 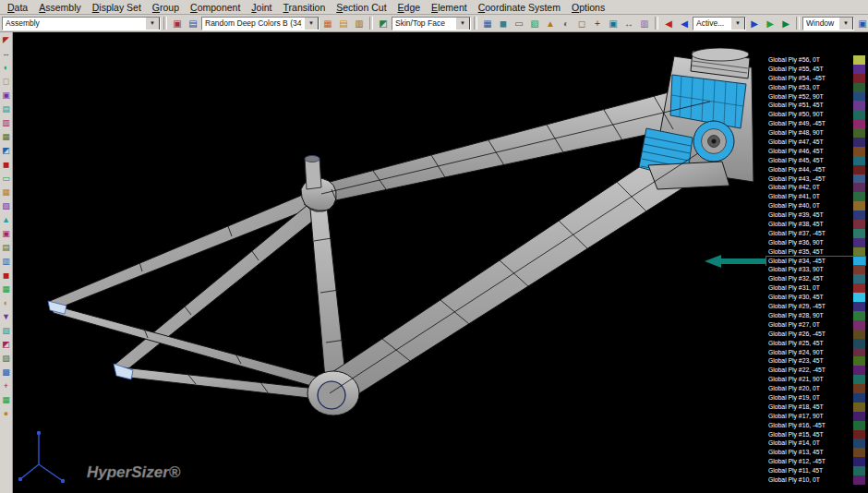 I want to click on color-palette-combo: Random Deep Colors B (34), so click(x=260, y=24).